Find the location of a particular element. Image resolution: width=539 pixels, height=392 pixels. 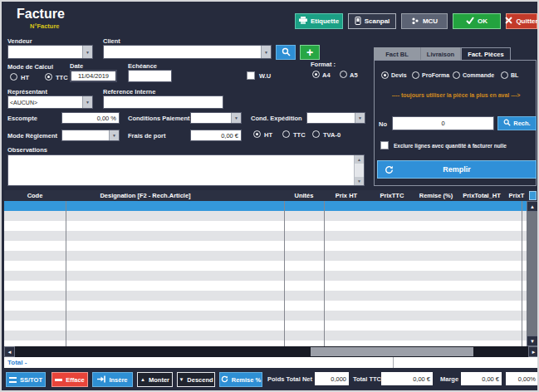

radio-proforma-label: ProForma is located at coordinates (435, 75).